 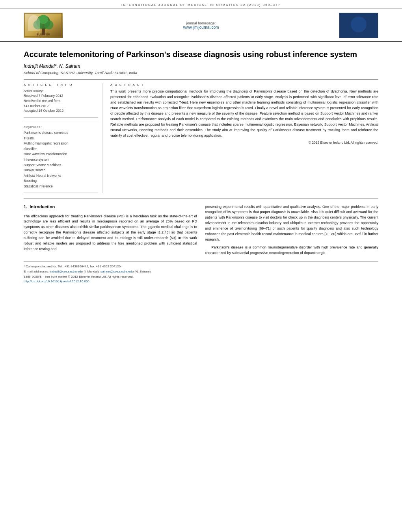 I want to click on keyword-10: Boosting, so click(x=61, y=181).